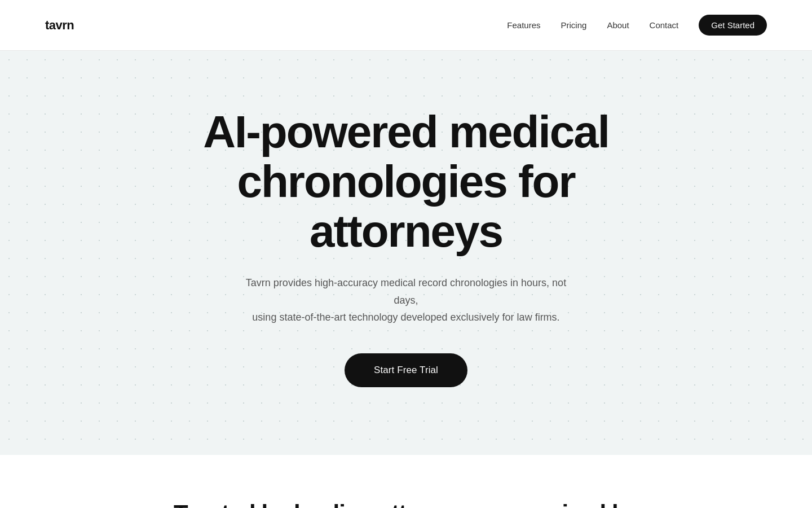 The width and height of the screenshot is (812, 508). I want to click on header: tavrn Features Pricing About Contact Get…, so click(406, 25).